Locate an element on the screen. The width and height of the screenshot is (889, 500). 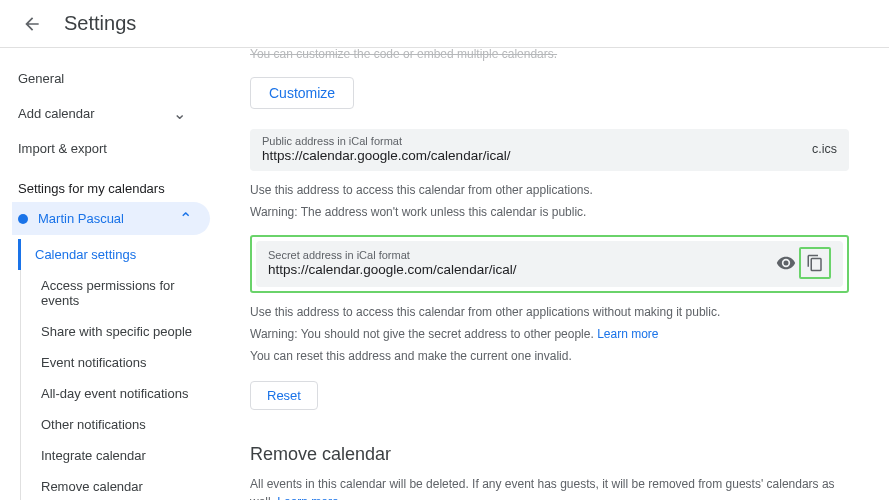
secret-address-value: https://calendar.google.com/calendar/ica… is located at coordinates (520, 269).